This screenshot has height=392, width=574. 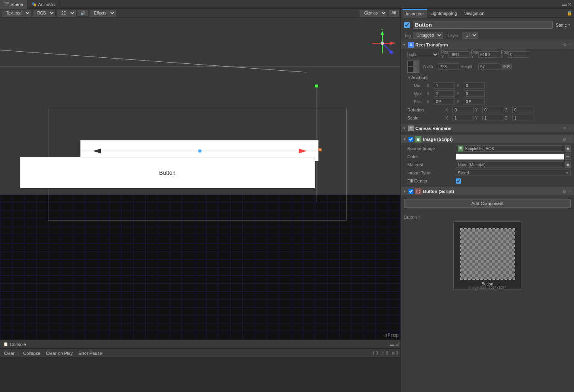 I want to click on inspector-tab: Inspector, so click(x=415, y=13).